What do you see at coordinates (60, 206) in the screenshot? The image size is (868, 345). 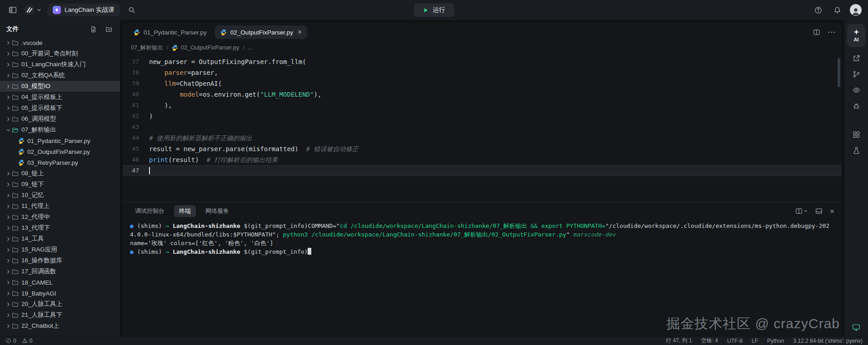 I see `tree-folder-11_代理上: 11_代理上` at bounding box center [60, 206].